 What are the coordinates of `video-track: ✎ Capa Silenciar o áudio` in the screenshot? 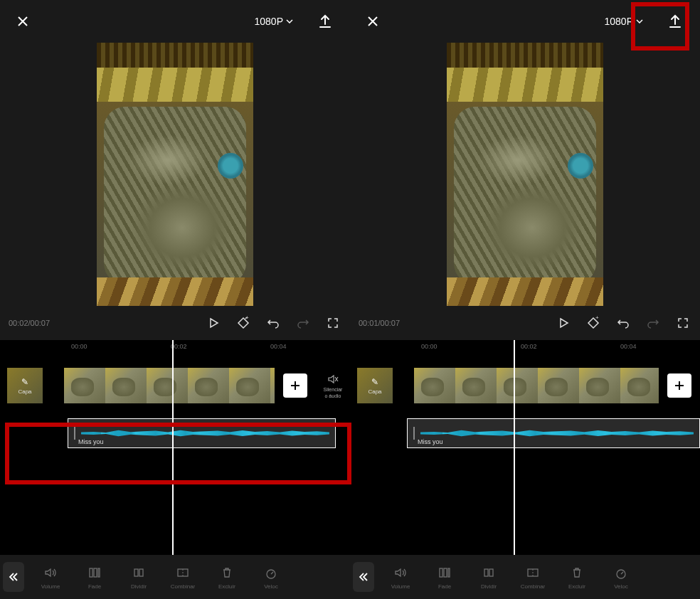 It's located at (175, 386).